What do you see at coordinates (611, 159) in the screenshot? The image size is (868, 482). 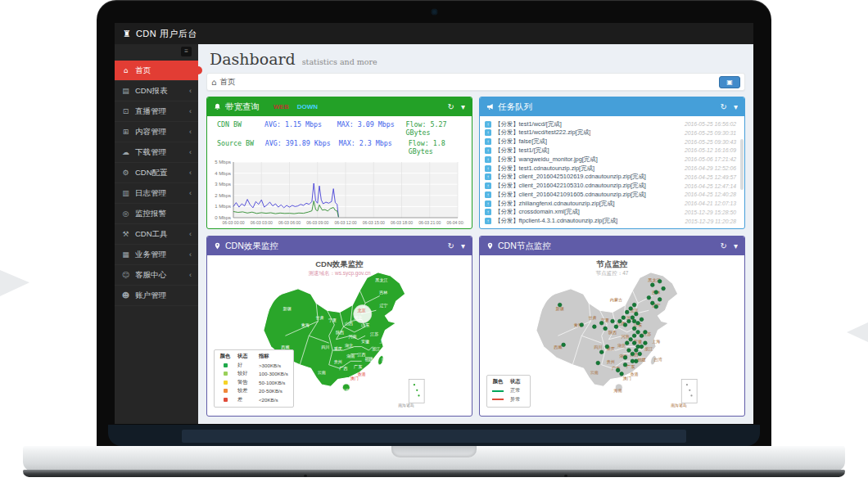 I see `task-row: ↑【分发】wangweidu_monitor.jpg[完成]2016-05-06…` at bounding box center [611, 159].